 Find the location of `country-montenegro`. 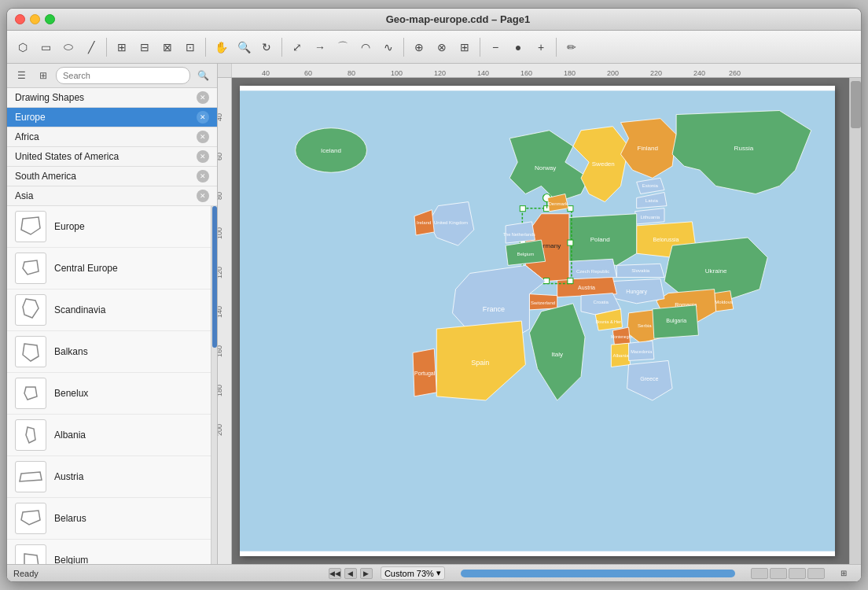

country-montenegro is located at coordinates (621, 336).